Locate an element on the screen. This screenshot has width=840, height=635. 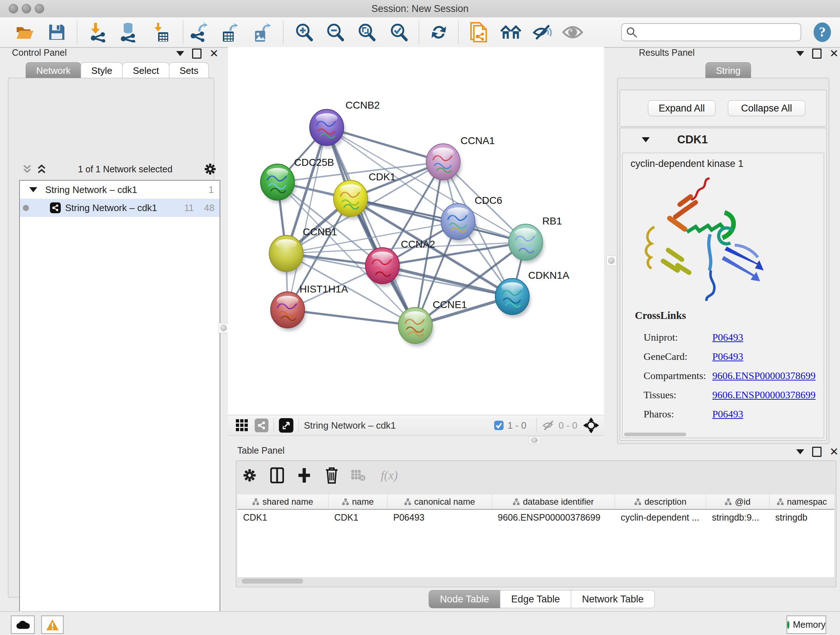
import-network-database-button is located at coordinates (128, 32).